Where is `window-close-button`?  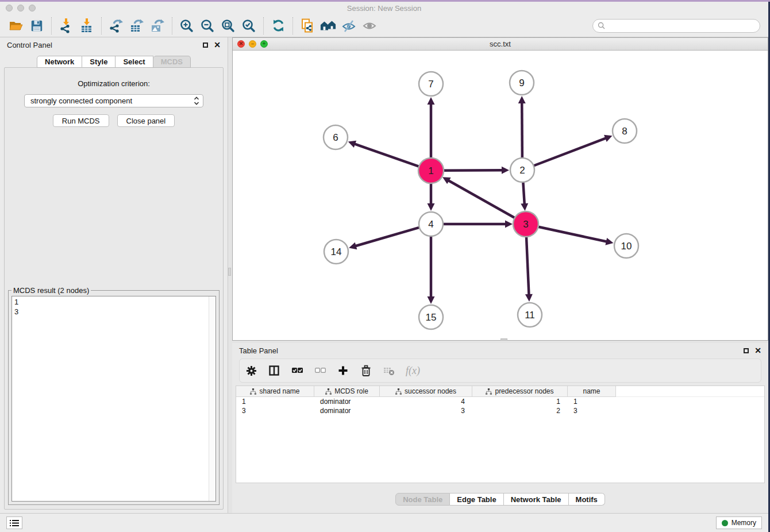 window-close-button is located at coordinates (9, 8).